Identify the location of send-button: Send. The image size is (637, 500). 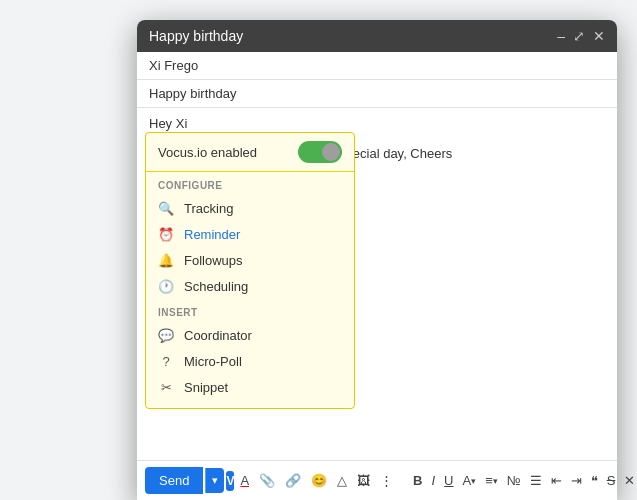
(174, 480).